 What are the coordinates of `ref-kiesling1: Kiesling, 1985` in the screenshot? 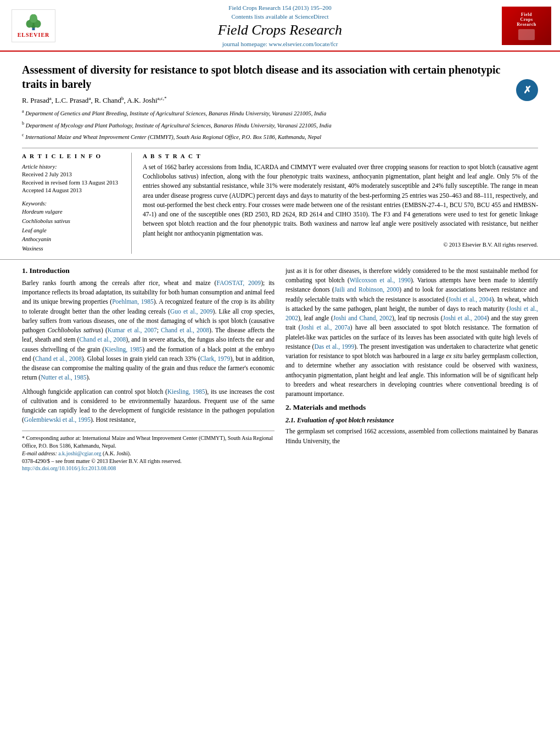 It's located at (123, 349).